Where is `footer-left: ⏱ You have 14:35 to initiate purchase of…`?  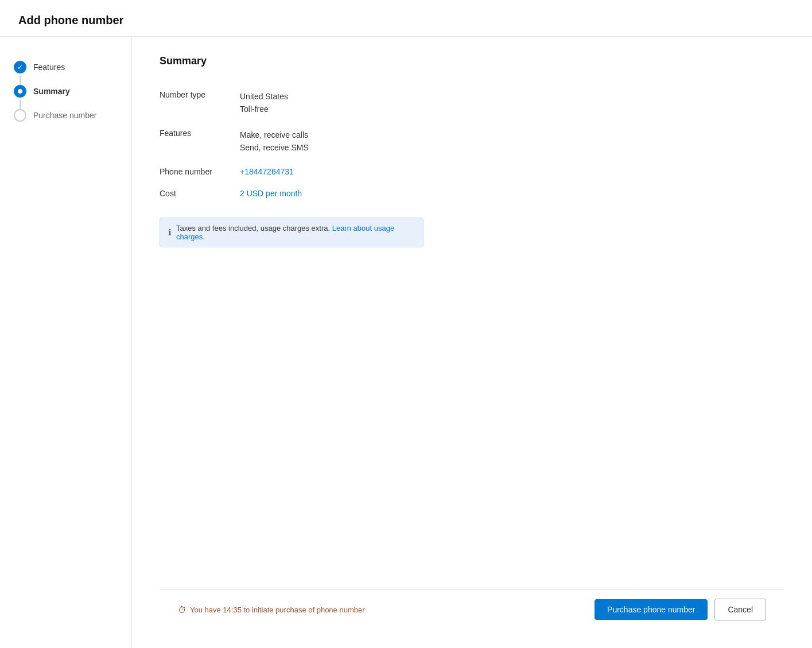
footer-left: ⏱ You have 14:35 to initiate purchase of… is located at coordinates (271, 610).